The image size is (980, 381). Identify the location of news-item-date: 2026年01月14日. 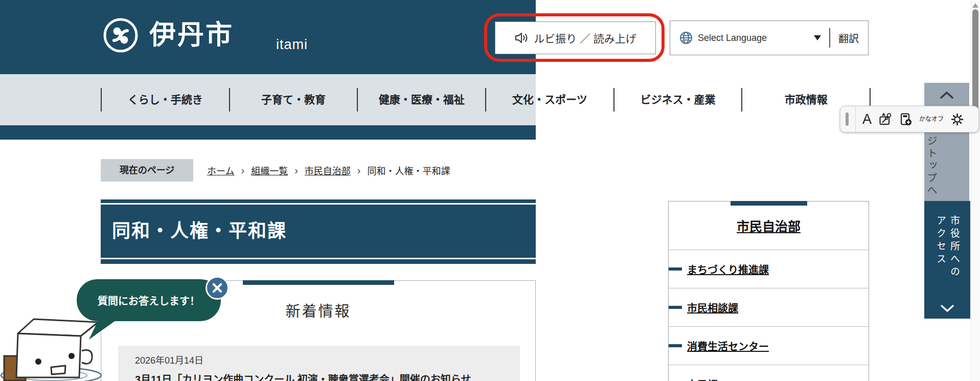
(327, 360).